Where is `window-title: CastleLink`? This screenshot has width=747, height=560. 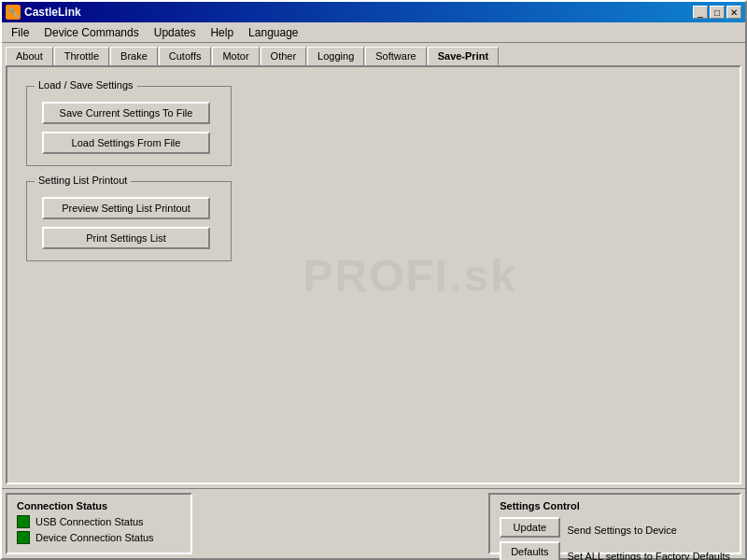 window-title: CastleLink is located at coordinates (52, 12).